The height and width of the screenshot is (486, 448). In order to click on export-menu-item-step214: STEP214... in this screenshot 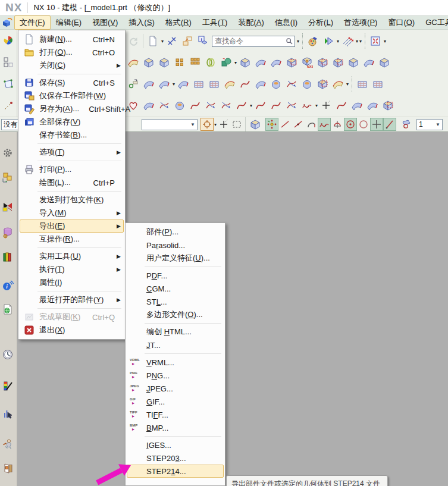, I will do `click(175, 471)`.